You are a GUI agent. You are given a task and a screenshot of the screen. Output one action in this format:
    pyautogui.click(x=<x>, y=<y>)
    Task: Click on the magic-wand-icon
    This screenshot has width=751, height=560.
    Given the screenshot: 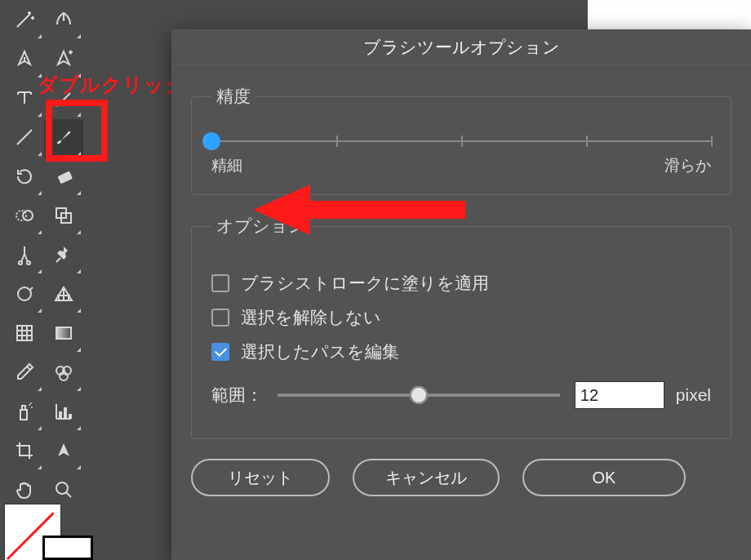 What is the action you would take?
    pyautogui.click(x=24, y=21)
    